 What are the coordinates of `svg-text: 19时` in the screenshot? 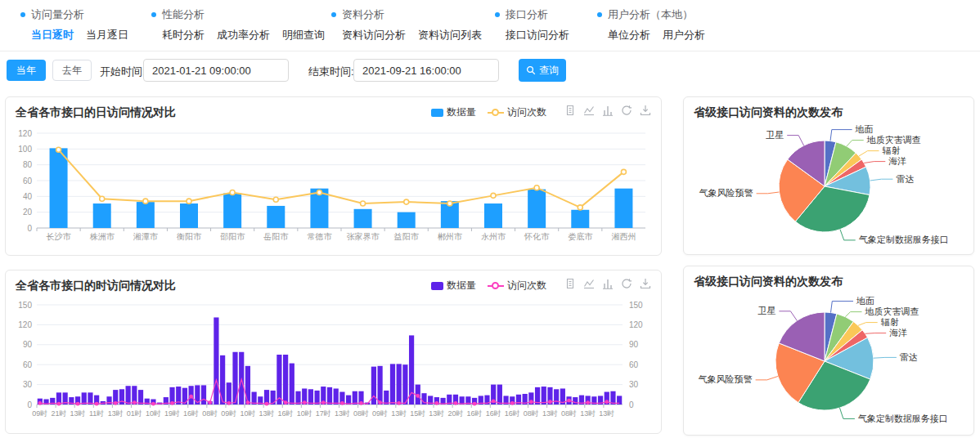 It's located at (172, 413).